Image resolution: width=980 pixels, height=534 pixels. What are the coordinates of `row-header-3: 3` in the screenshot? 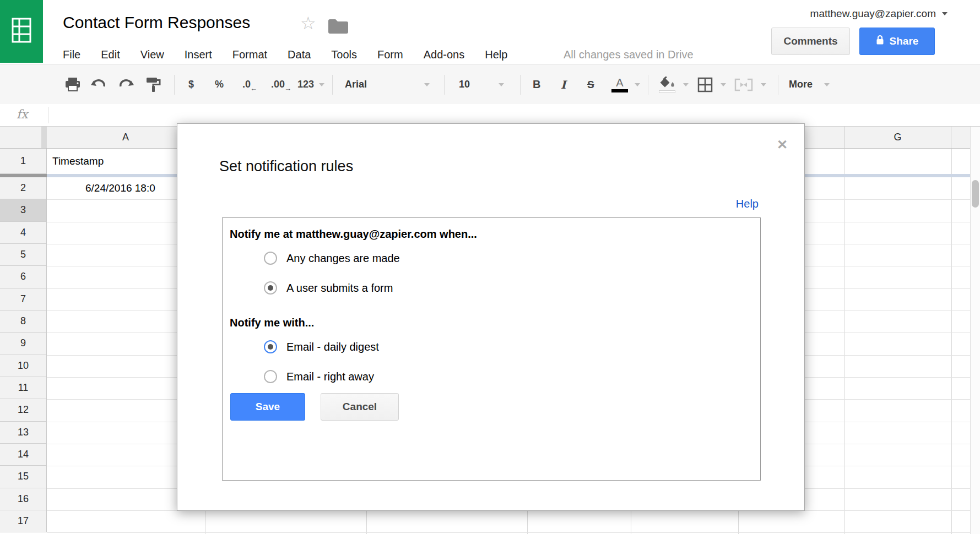 It's located at (23, 210).